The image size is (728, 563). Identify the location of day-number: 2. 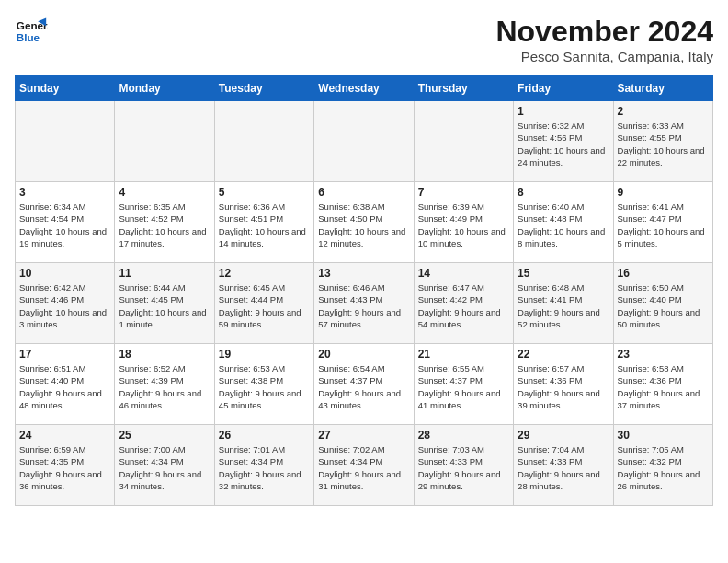
(664, 111).